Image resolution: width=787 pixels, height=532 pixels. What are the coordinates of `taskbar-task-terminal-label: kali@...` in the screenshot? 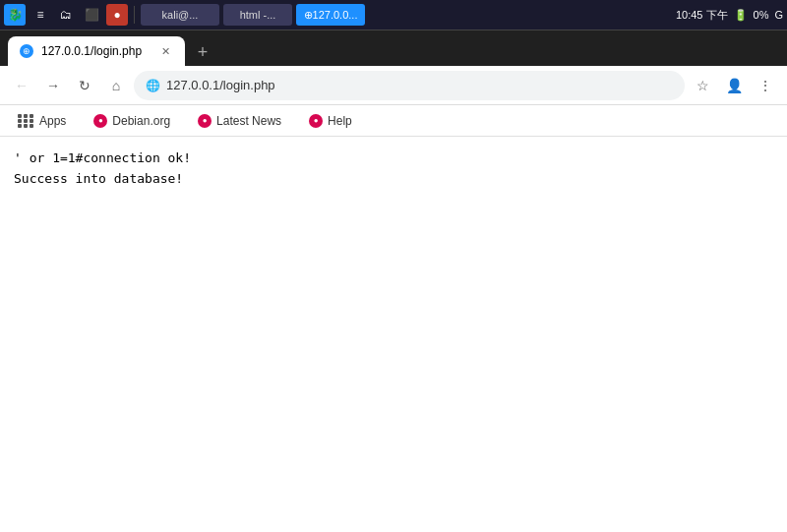 It's located at (181, 15).